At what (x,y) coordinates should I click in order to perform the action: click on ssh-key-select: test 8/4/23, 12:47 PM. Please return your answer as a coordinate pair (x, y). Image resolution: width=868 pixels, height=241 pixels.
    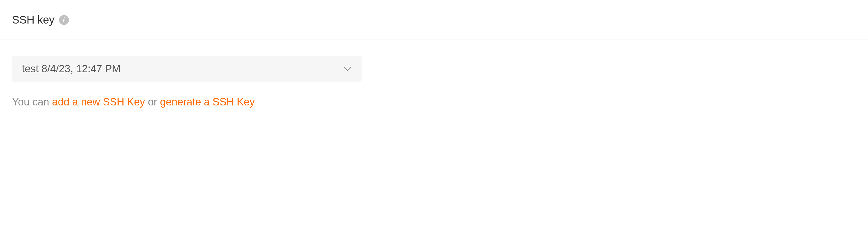
    Looking at the image, I should click on (187, 69).